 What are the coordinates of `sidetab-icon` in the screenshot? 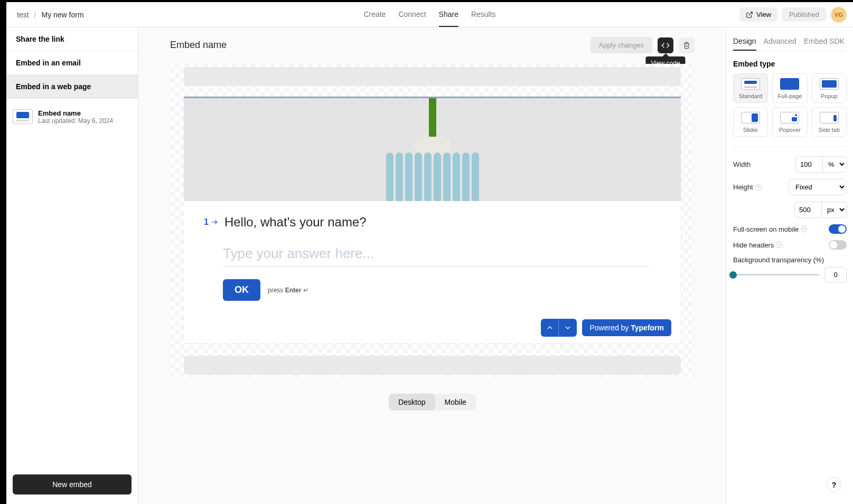 It's located at (829, 118).